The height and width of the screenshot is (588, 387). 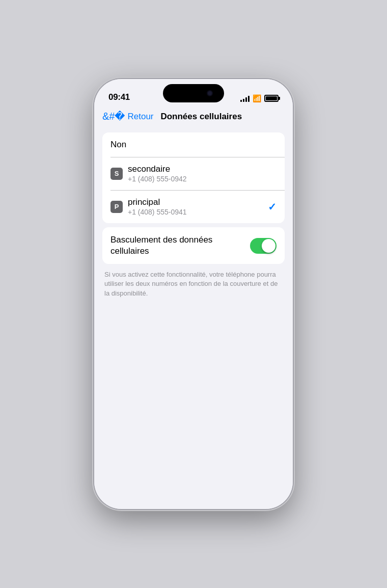 I want to click on back-label: Retour, so click(x=141, y=117).